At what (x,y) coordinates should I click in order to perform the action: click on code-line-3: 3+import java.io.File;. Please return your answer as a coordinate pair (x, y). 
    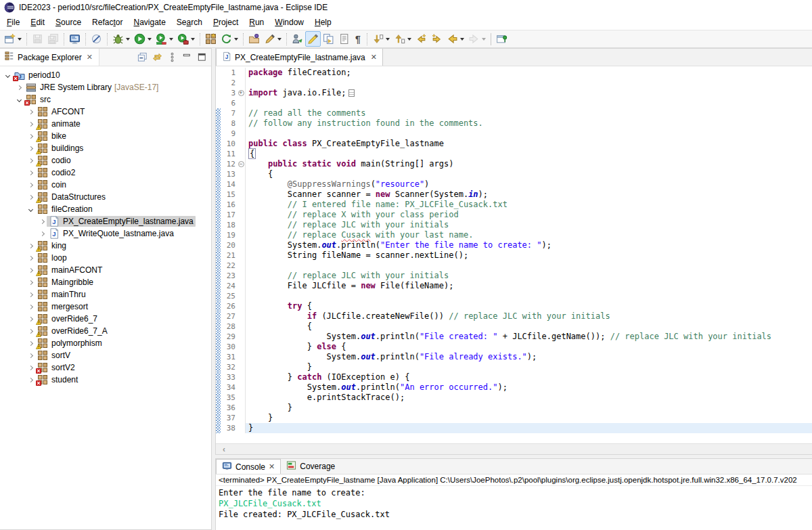
    Looking at the image, I should click on (514, 93).